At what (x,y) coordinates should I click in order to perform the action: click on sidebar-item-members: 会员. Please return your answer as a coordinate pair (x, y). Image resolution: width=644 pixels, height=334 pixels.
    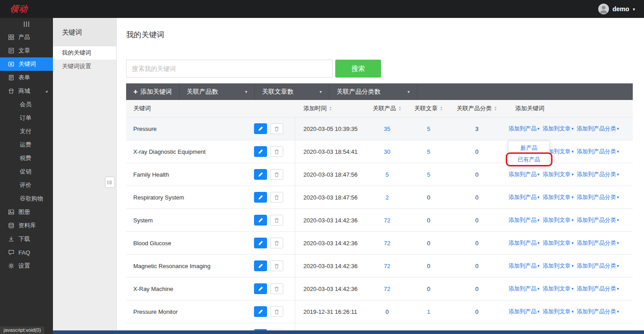
    Looking at the image, I should click on (26, 104).